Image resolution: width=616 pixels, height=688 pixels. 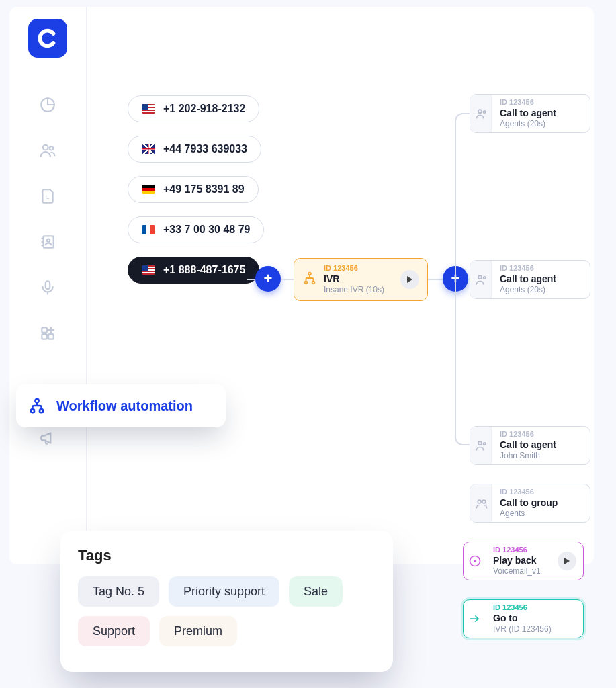 I want to click on nav-directory, so click(x=48, y=242).